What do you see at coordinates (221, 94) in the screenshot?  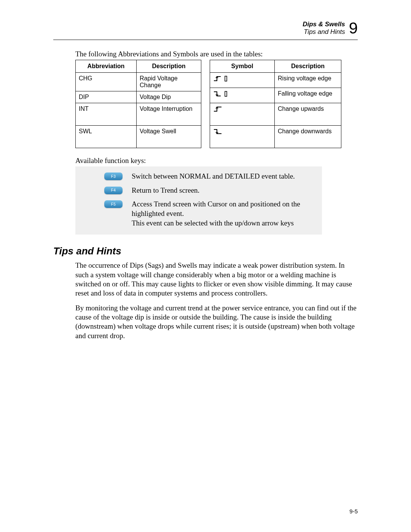 I see `falling-edge-icon` at bounding box center [221, 94].